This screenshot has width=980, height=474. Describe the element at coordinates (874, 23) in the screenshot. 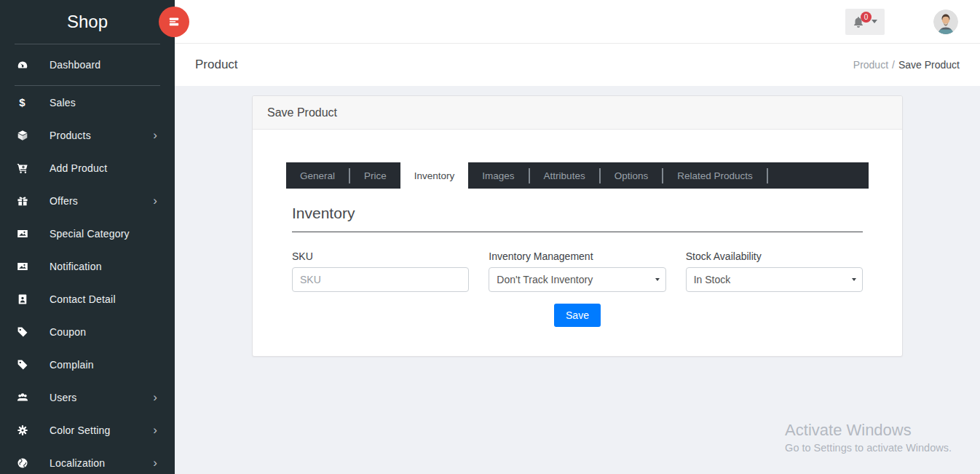

I see `caret-down-icon` at that location.